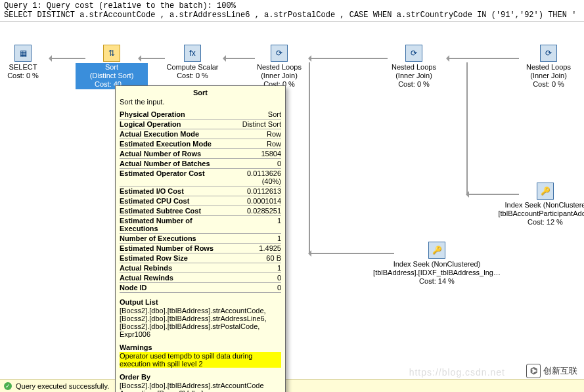  I want to click on tooltip-prop-value: Distinct Sort, so click(254, 125).